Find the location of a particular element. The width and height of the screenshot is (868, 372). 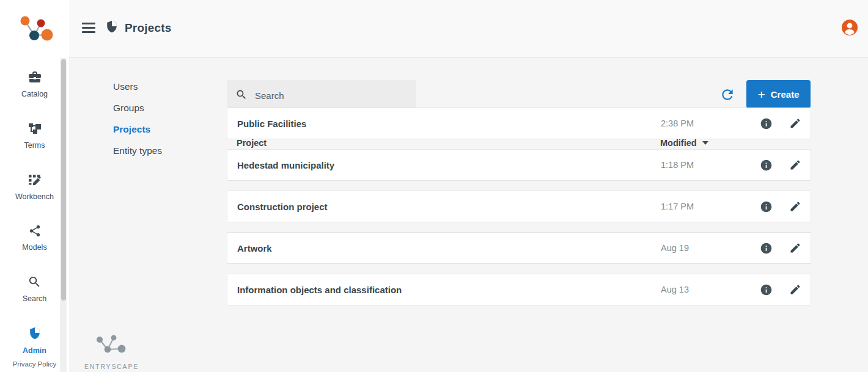

project-name: Artwork is located at coordinates (449, 248).